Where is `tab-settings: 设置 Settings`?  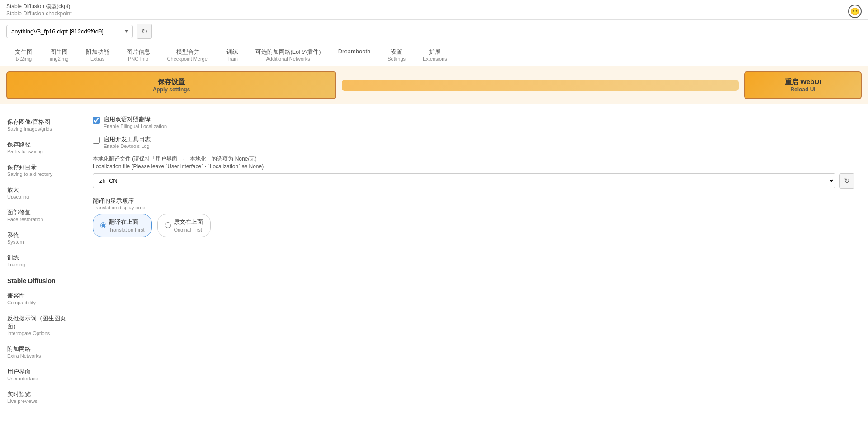
tab-settings: 设置 Settings is located at coordinates (396, 54).